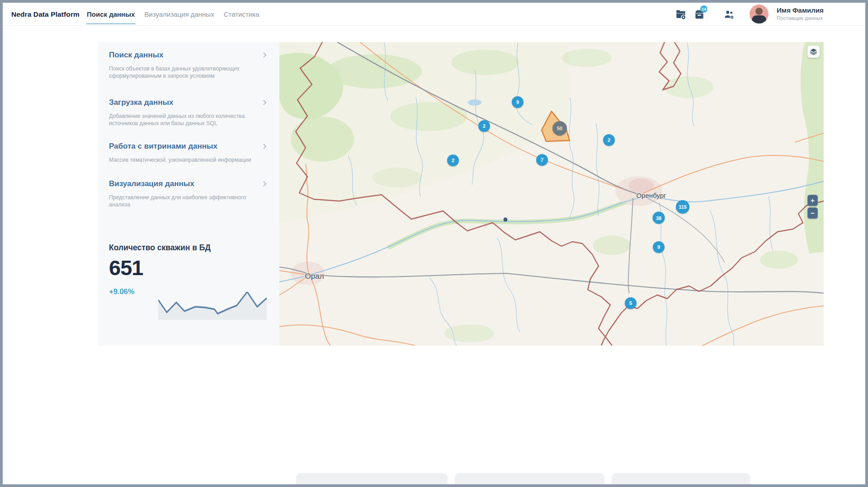  Describe the element at coordinates (729, 14) in the screenshot. I see `user-management-icon` at that location.